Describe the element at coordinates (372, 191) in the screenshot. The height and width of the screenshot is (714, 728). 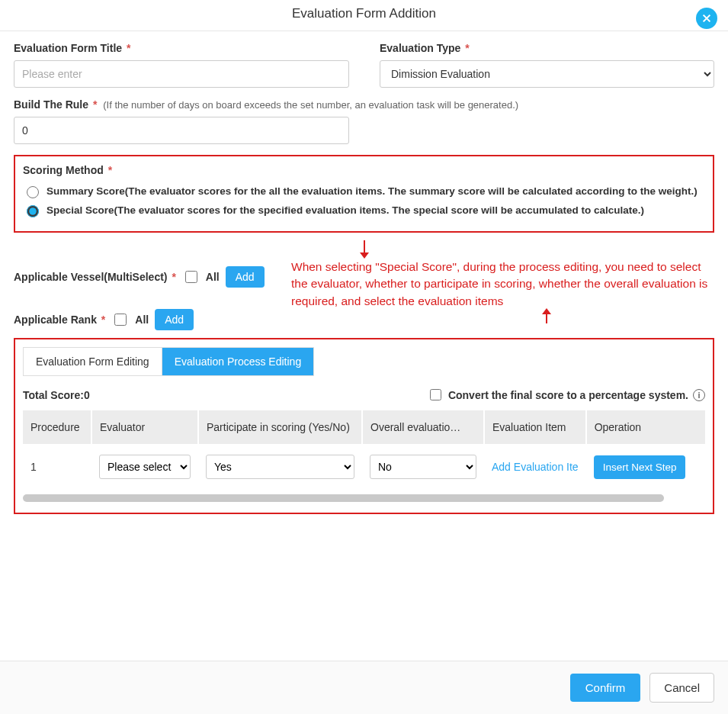
I see `summary-score-label: Summary Score(The evaluator scores for t…` at that location.